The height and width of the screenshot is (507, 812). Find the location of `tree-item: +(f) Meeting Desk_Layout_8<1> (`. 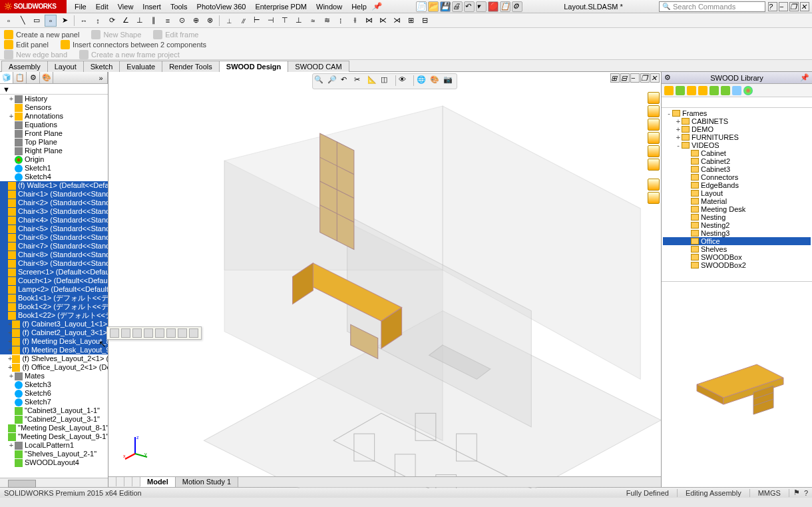

tree-item: +(f) Meeting Desk_Layout_8<1> ( is located at coordinates (54, 341).